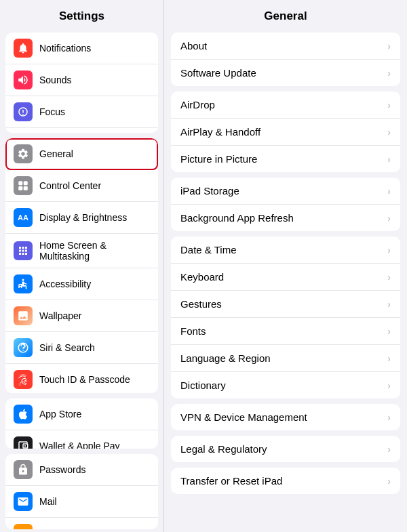 Image resolution: width=407 pixels, height=532 pixels. I want to click on transfer-label: Transfer or Reset iPad, so click(231, 481).